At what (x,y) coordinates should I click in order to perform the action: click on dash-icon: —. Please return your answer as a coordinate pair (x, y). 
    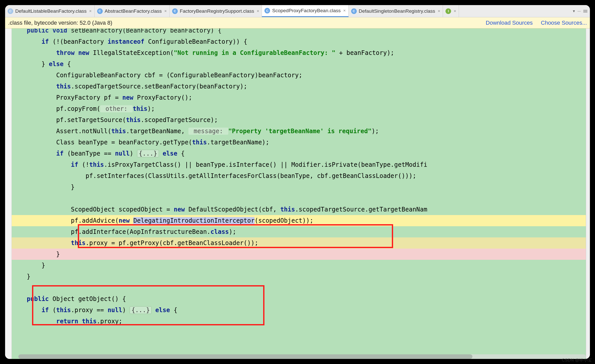
    Looking at the image, I should click on (579, 11).